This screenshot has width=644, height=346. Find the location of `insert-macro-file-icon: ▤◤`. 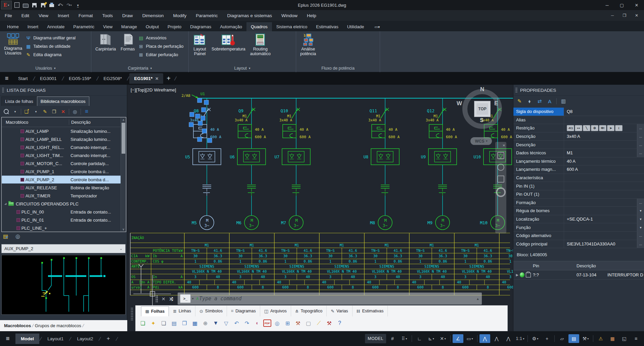

insert-macro-file-icon: ▤◤ is located at coordinates (6, 236).